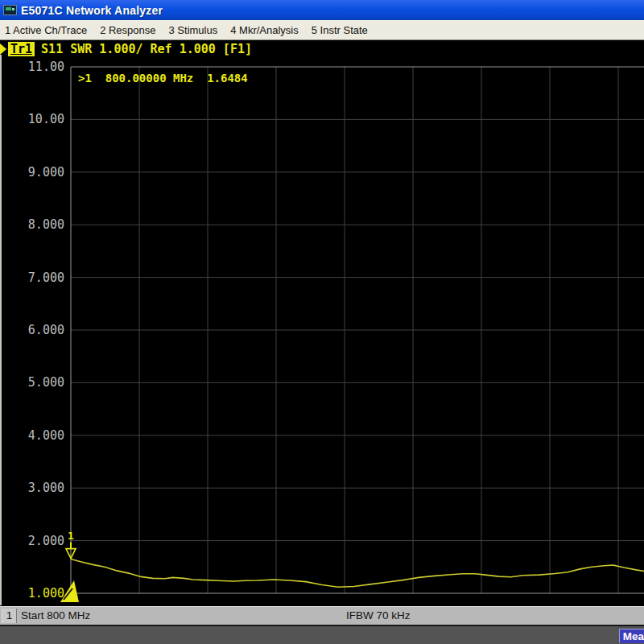 The height and width of the screenshot is (644, 644). Describe the element at coordinates (43, 488) in the screenshot. I see `y-axis-label: 3.000` at that location.